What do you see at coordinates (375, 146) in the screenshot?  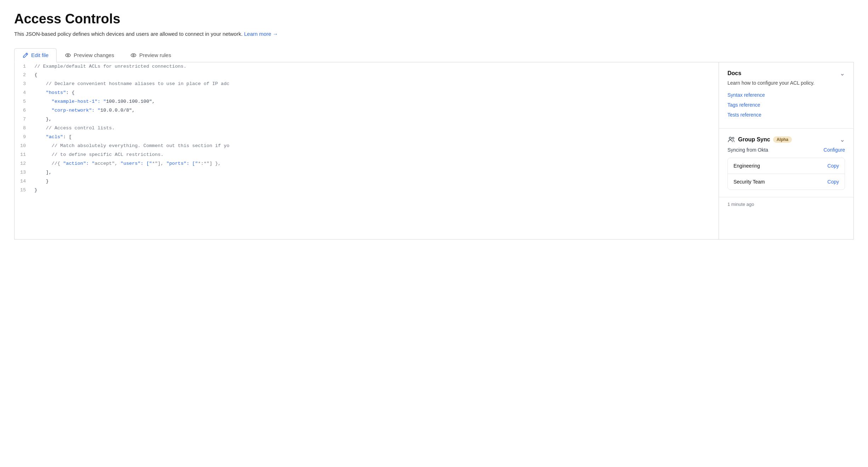 I see `line-content: // Match absolutely everything. Comment …` at bounding box center [375, 146].